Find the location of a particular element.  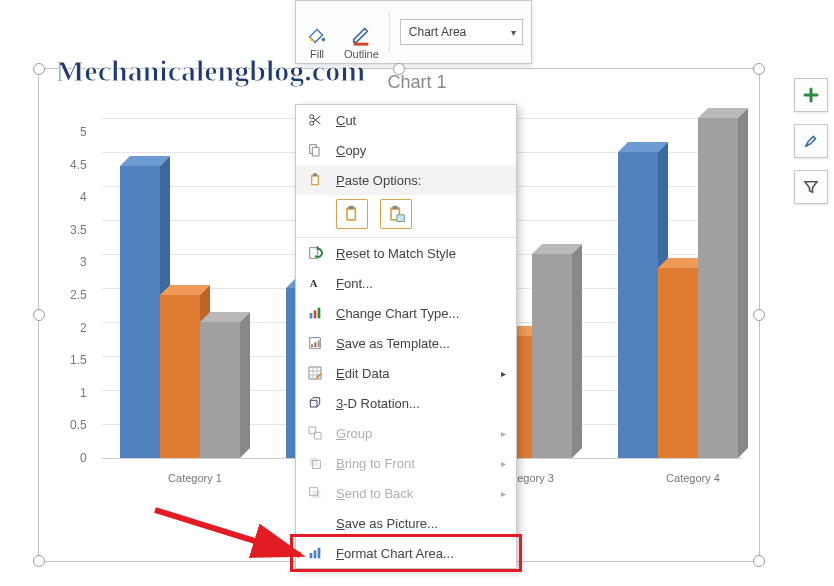

y-tick-label: 3.5 is located at coordinates (78, 230).